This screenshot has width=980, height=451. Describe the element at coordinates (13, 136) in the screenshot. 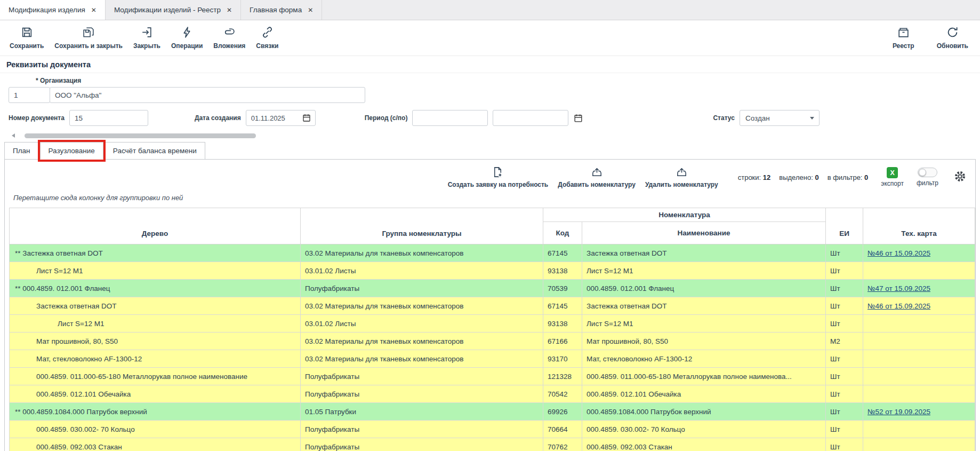

I see `scroll-left-arrow-icon` at that location.